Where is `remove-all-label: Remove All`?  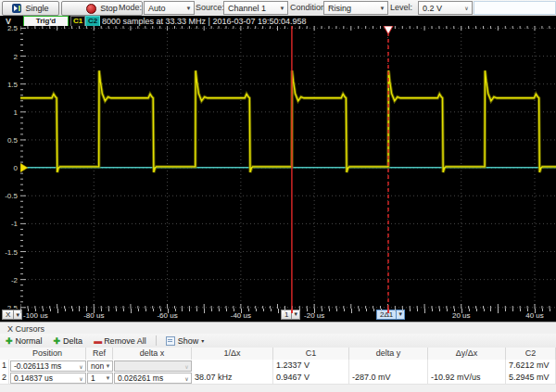
remove-all-label: Remove All is located at coordinates (125, 341).